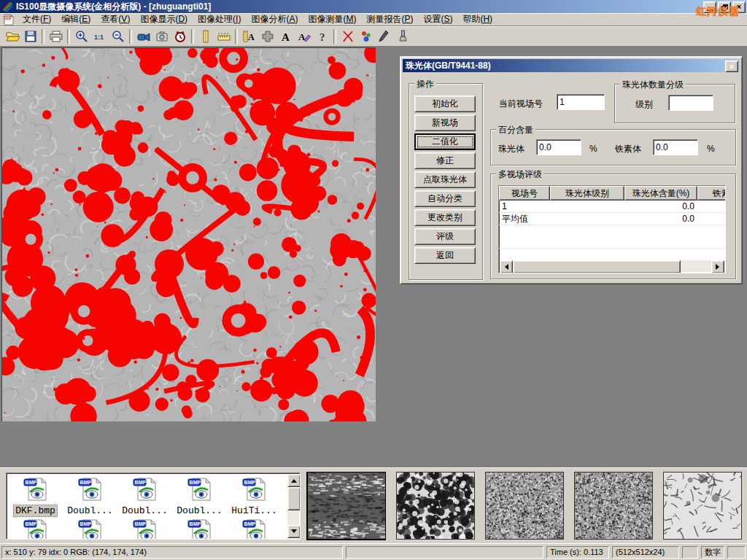 The width and height of the screenshot is (747, 560). What do you see at coordinates (438, 19) in the screenshot?
I see `menu-item: 设置(S)` at bounding box center [438, 19].